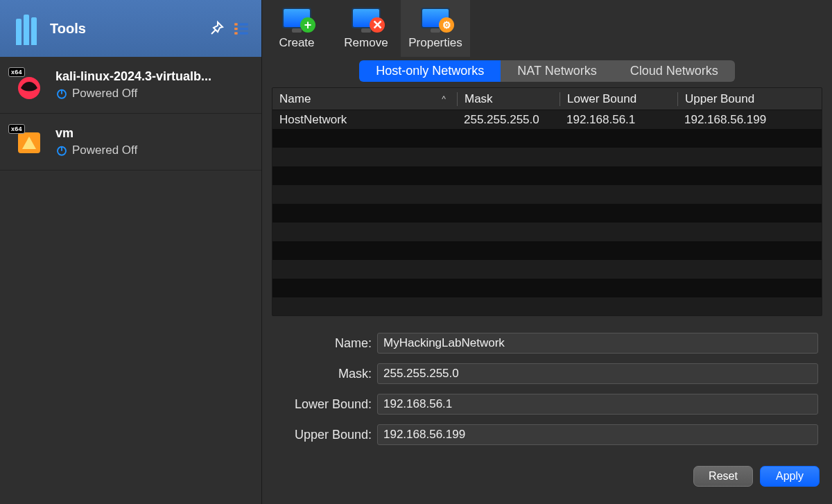 The width and height of the screenshot is (832, 504). What do you see at coordinates (749, 120) in the screenshot?
I see `cell-upper-bound: 192.168.56.199` at bounding box center [749, 120].